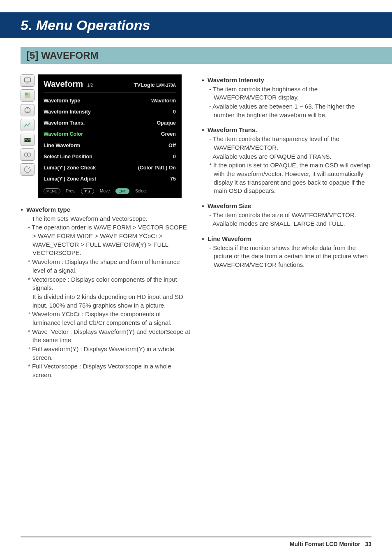  What do you see at coordinates (287, 130) in the screenshot?
I see `heading: Waveform Trans.` at bounding box center [287, 130].